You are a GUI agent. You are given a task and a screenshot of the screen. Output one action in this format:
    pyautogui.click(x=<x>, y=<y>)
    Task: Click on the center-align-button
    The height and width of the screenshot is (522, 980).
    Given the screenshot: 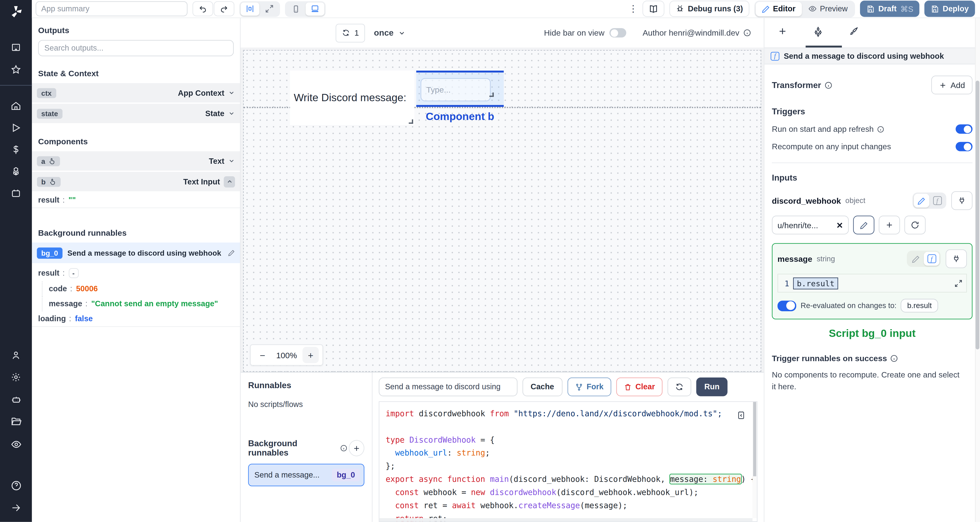 What is the action you would take?
    pyautogui.click(x=250, y=9)
    